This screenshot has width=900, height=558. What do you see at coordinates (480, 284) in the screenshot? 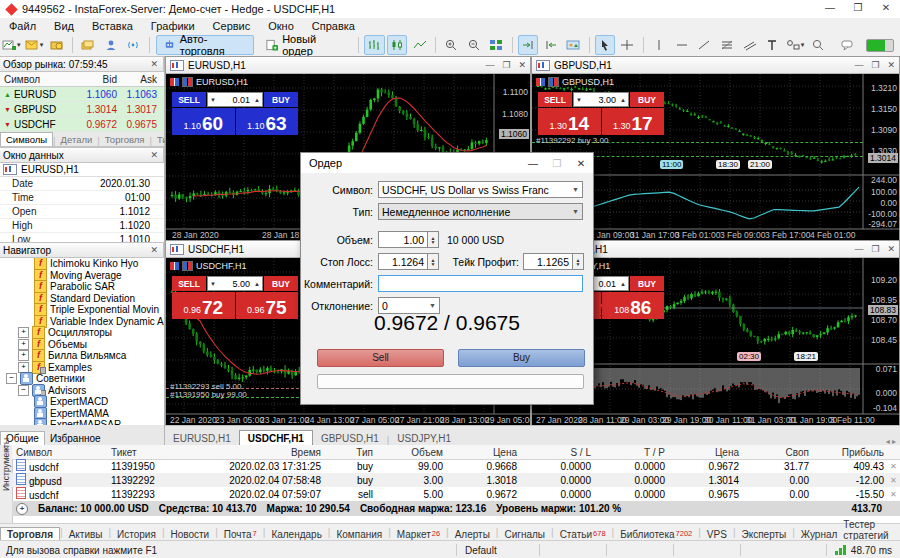
I see `comment-input` at bounding box center [480, 284].